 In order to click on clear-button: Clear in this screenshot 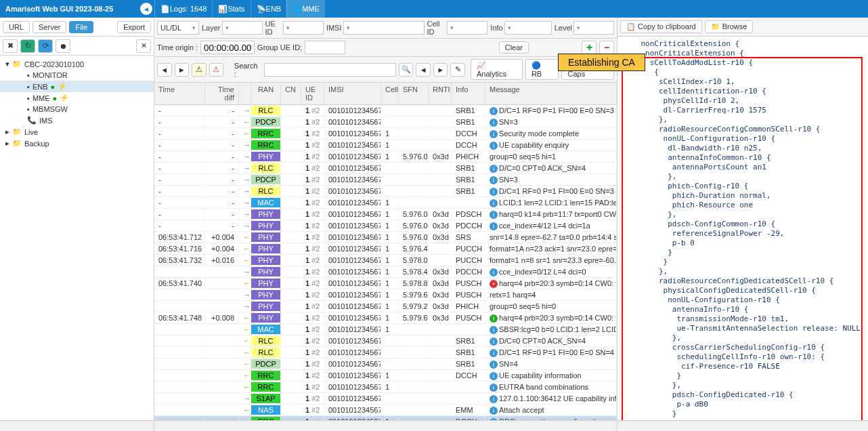, I will do `click(514, 47)`.